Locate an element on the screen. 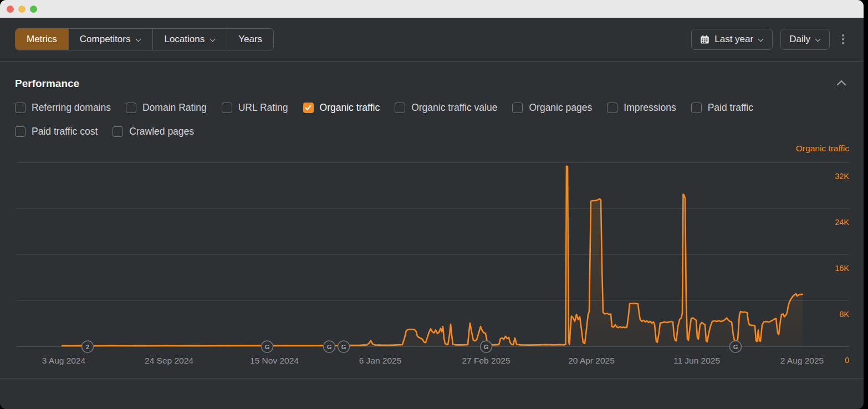 The height and width of the screenshot is (409, 868). section-bottom-divider is located at coordinates (432, 378).